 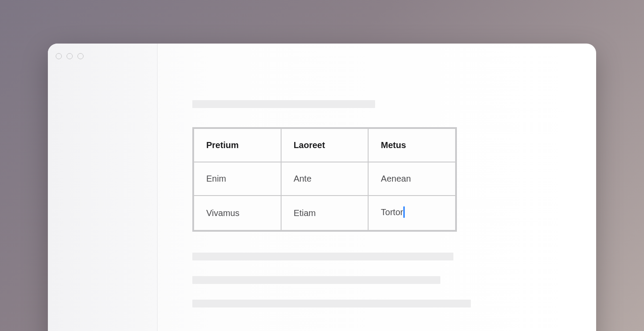 What do you see at coordinates (325, 145) in the screenshot?
I see `table-header-cell: Laoreet` at bounding box center [325, 145].